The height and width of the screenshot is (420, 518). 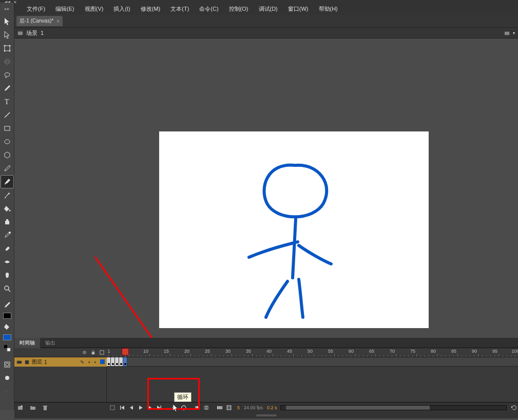 I want to click on timeline-ruler: 1510152025303540455055606570758085909510…, so click(x=312, y=352).